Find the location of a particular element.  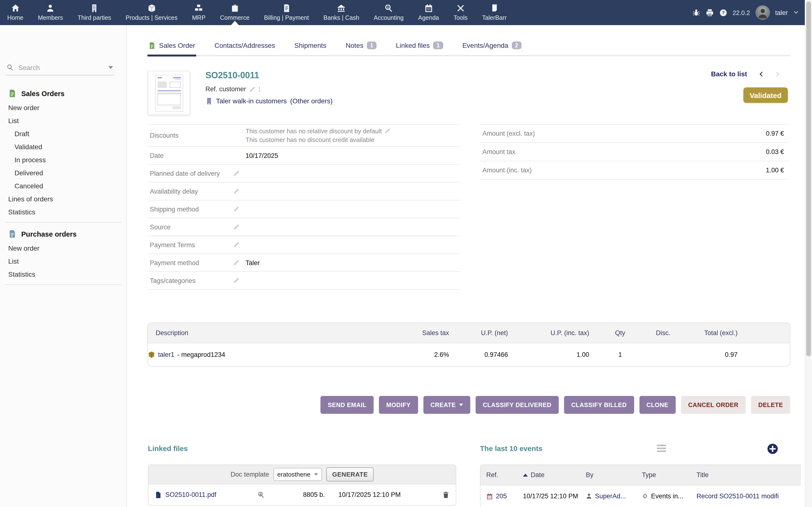

search-input is located at coordinates (61, 67).